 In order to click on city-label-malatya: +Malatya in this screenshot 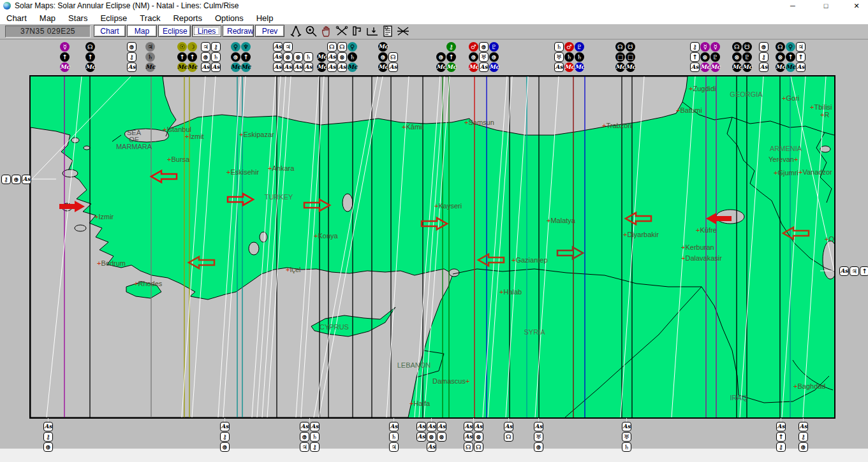, I will do `click(561, 220)`.